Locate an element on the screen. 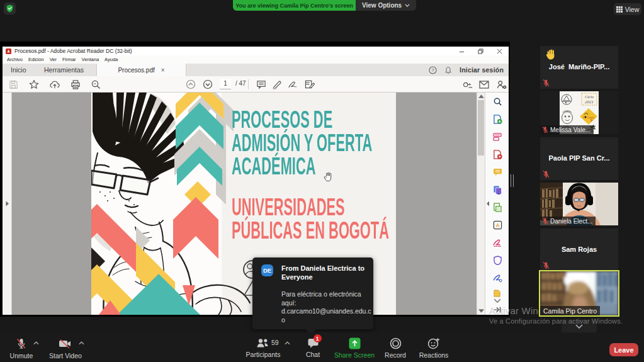 Image resolution: width=644 pixels, height=362 pixels. chat-unread-badge: 1 is located at coordinates (317, 339).